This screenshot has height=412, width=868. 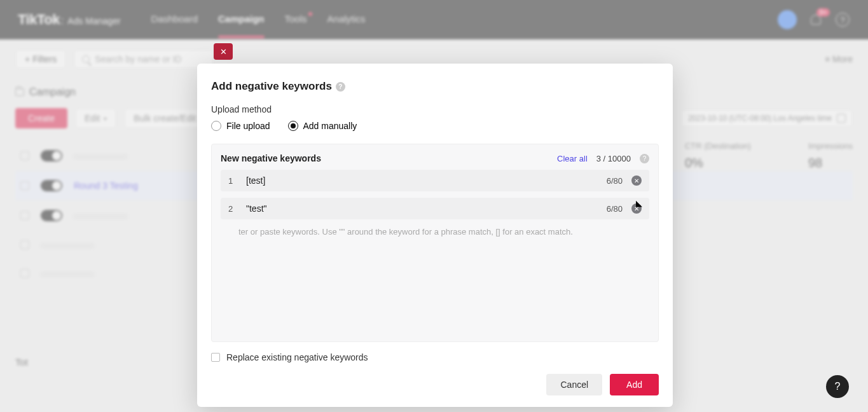 What do you see at coordinates (614, 159) in the screenshot?
I see `keyword-count: 3 / 10000` at bounding box center [614, 159].